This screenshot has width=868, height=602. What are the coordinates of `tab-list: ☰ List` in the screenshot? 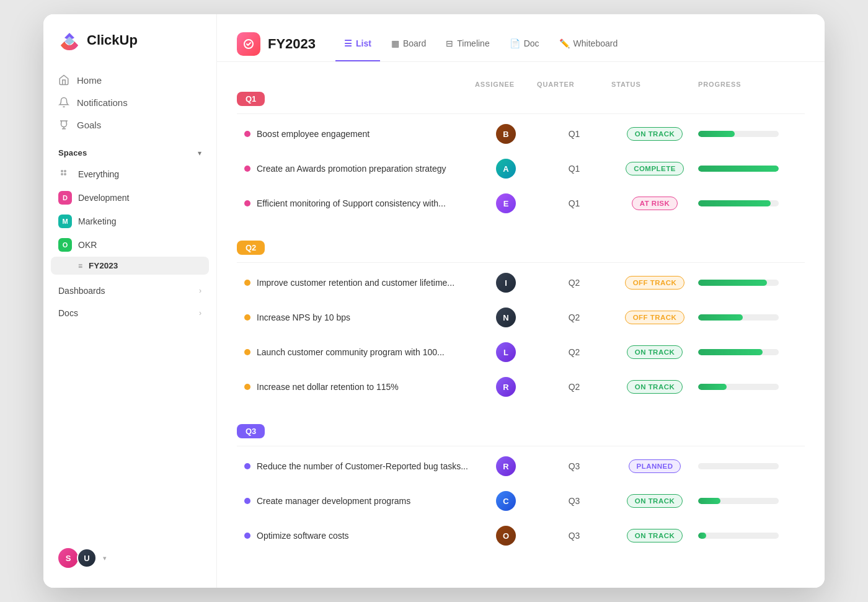 It's located at (358, 44).